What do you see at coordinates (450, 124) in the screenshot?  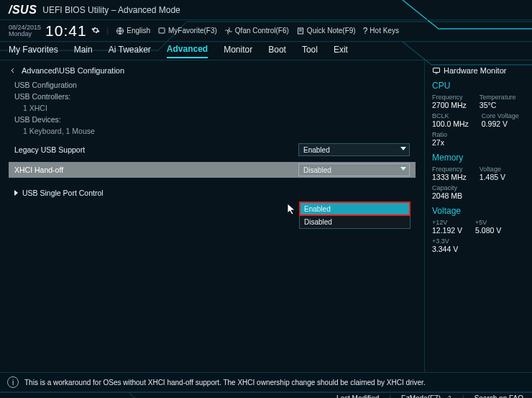 I see `hw-bclk-v: 100.0 MHz` at bounding box center [450, 124].